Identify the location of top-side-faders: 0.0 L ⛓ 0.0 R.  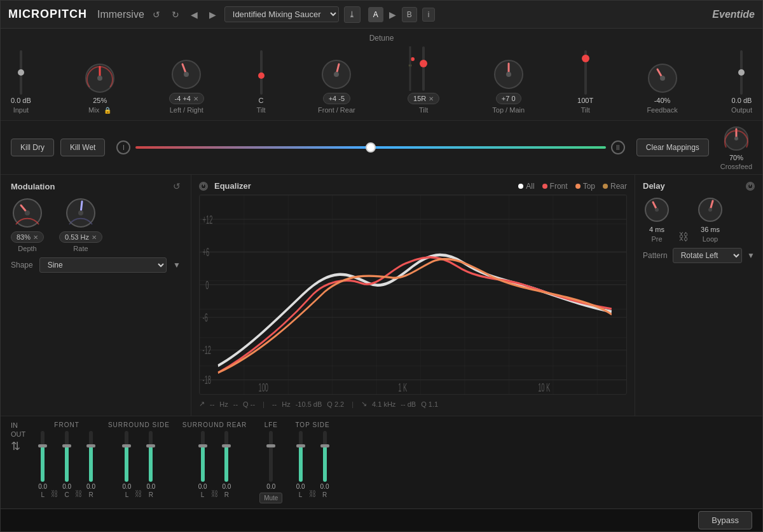
(313, 465).